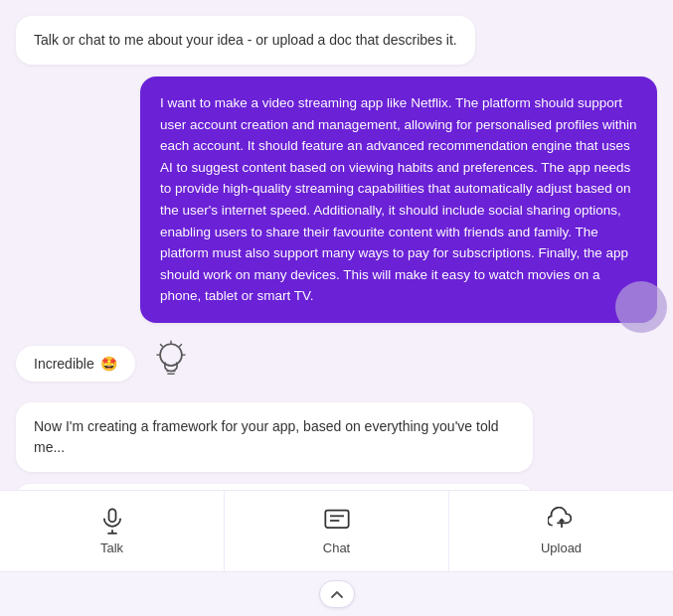 This screenshot has width=673, height=616. What do you see at coordinates (246, 40) in the screenshot?
I see `system-message-1-text: Talk or chat to me about your idea - or …` at bounding box center [246, 40].